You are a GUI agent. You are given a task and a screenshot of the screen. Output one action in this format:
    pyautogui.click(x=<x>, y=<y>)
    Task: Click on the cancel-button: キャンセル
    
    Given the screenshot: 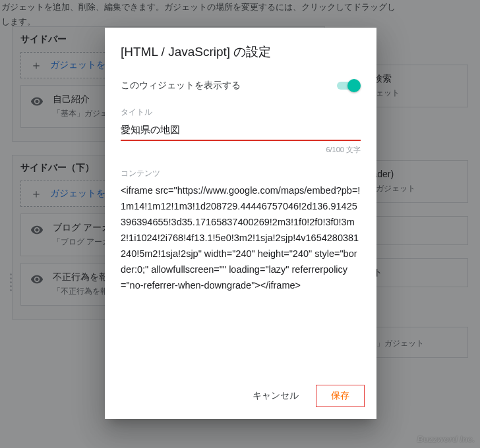 What is the action you would take?
    pyautogui.click(x=276, y=396)
    